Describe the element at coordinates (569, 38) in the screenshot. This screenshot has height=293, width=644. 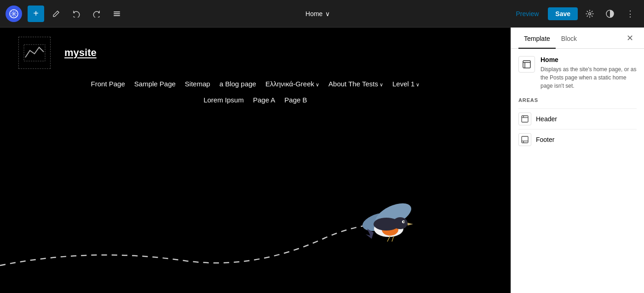
I see `tab-block: Block` at that location.